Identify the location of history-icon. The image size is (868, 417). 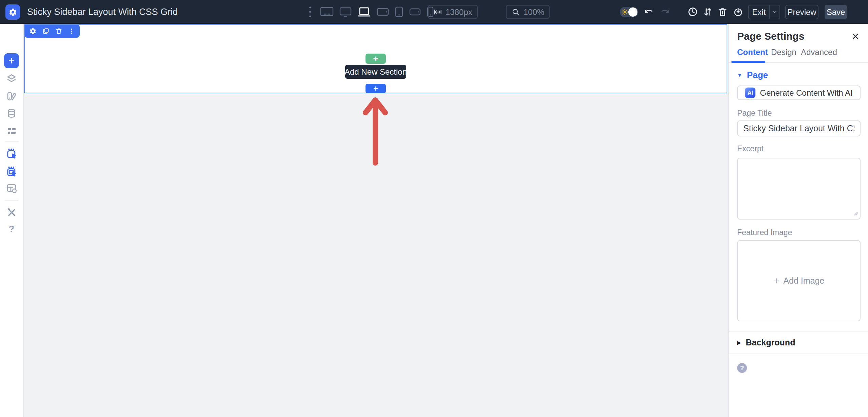
(693, 12).